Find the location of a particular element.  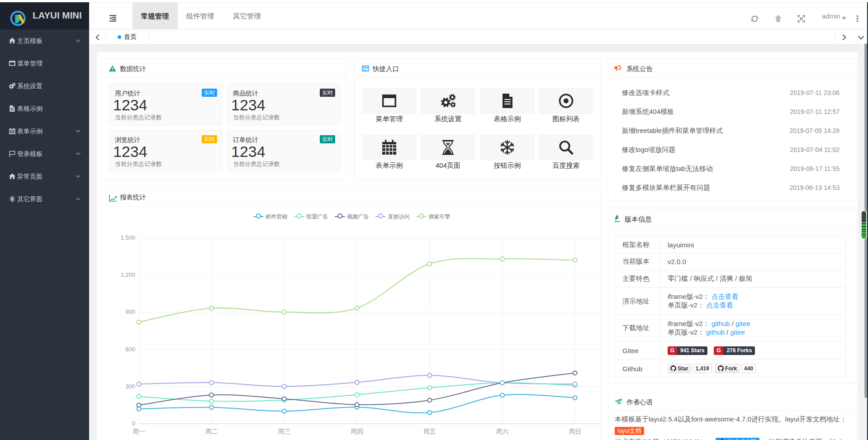

svg-text: 周三 is located at coordinates (284, 431).